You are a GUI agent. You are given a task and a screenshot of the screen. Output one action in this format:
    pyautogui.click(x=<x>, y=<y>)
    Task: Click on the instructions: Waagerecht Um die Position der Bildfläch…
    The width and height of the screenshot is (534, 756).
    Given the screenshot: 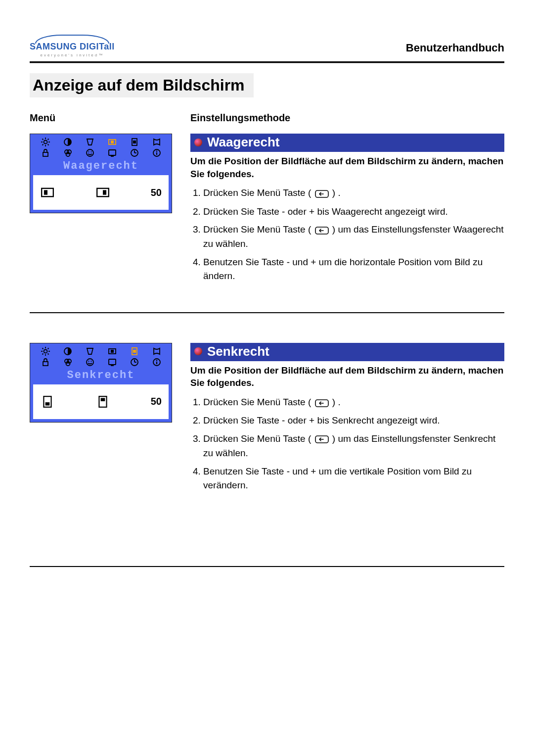 What is the action you would take?
    pyautogui.click(x=347, y=211)
    